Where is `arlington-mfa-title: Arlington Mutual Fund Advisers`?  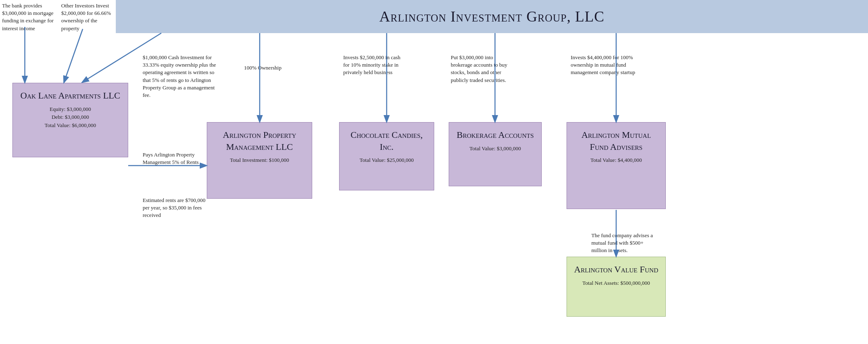
arlington-mfa-title: Arlington Mutual Fund Advisers is located at coordinates (616, 141).